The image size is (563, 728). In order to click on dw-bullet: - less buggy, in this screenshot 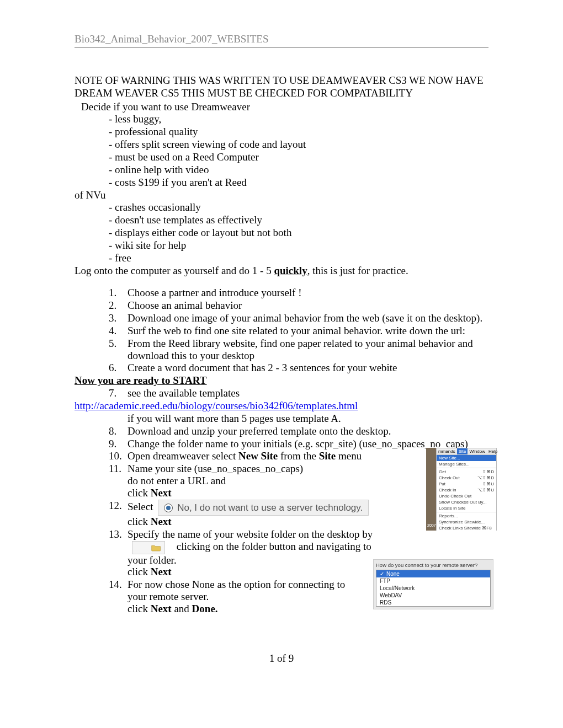, I will do `click(282, 119)`.